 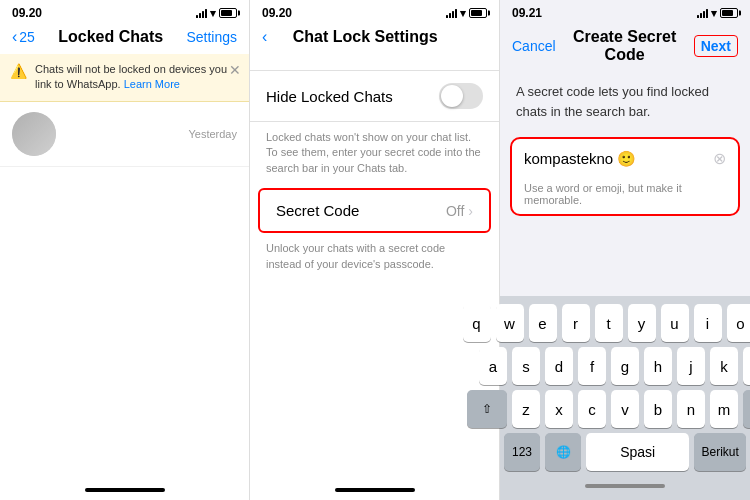 I want to click on warning-icon: ⚠️, so click(x=18, y=71).